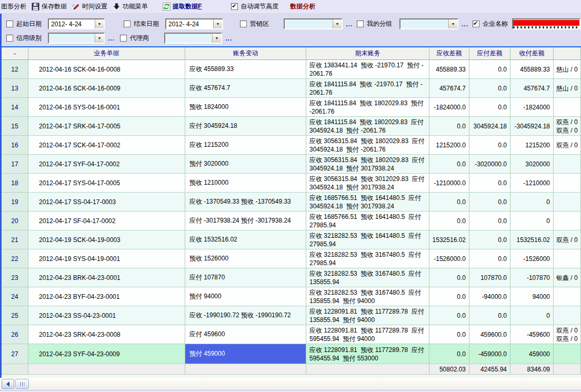 The image size is (581, 392). What do you see at coordinates (246, 107) in the screenshot?
I see `change-cell: 预收 1824000` at bounding box center [246, 107].